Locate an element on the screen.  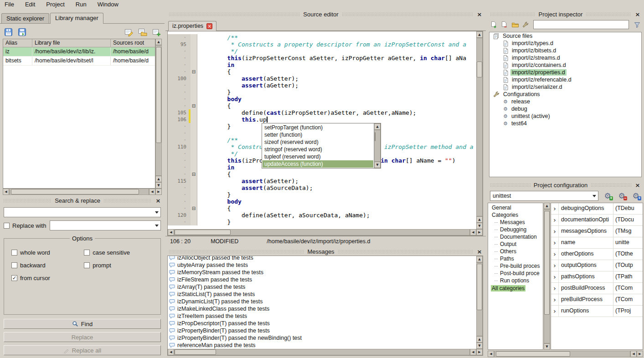
tree-item: import/iz/bitsets.d is located at coordinates (565, 51).